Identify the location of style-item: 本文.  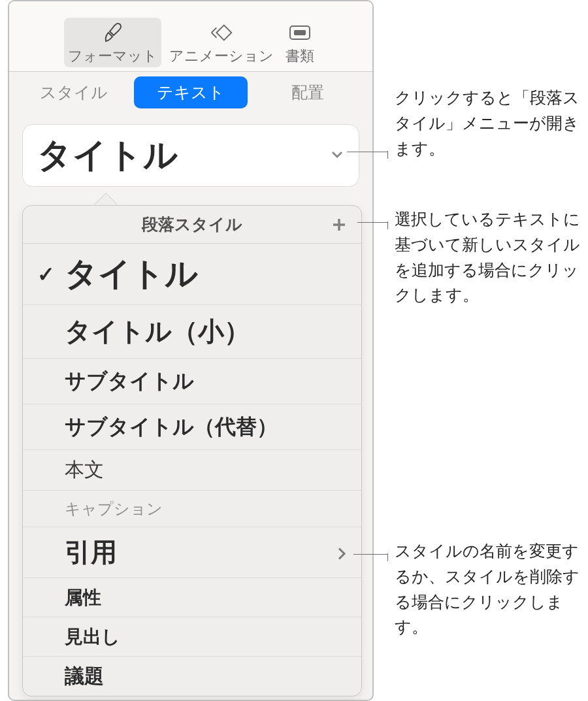
(192, 470).